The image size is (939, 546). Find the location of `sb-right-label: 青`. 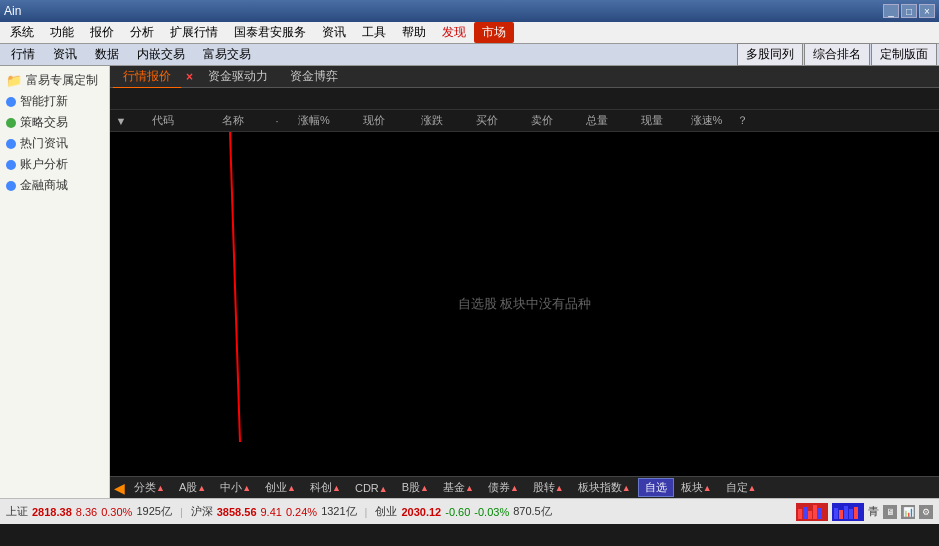

sb-right-label: 青 is located at coordinates (874, 512).